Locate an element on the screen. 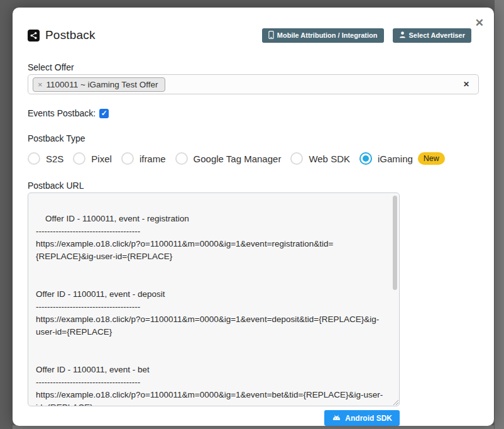  select-offer-field: × 1100011 ~ iGaming Test Offer ✕ is located at coordinates (253, 84).